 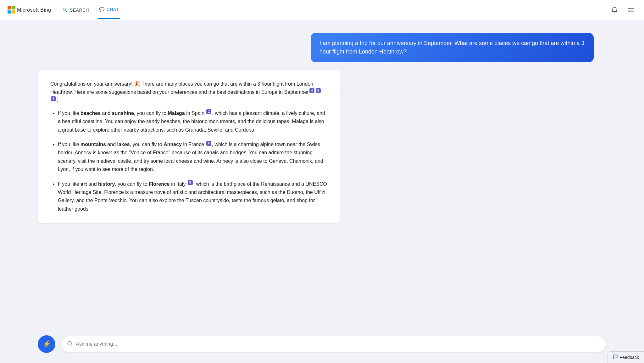 What do you see at coordinates (614, 10) in the screenshot?
I see `notifications-bell-icon` at bounding box center [614, 10].